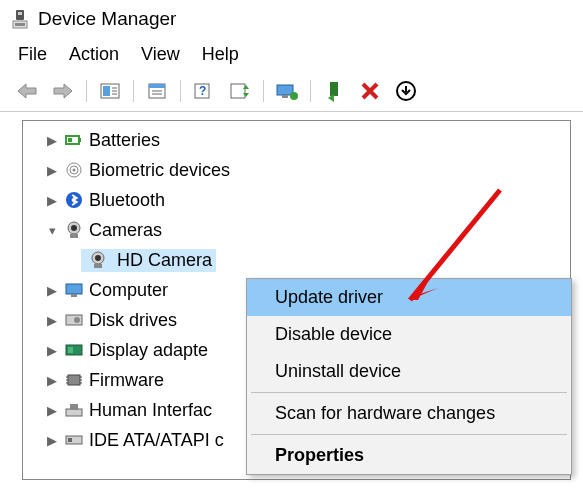  Describe the element at coordinates (406, 91) in the screenshot. I see `uninstall-device-button` at that location.